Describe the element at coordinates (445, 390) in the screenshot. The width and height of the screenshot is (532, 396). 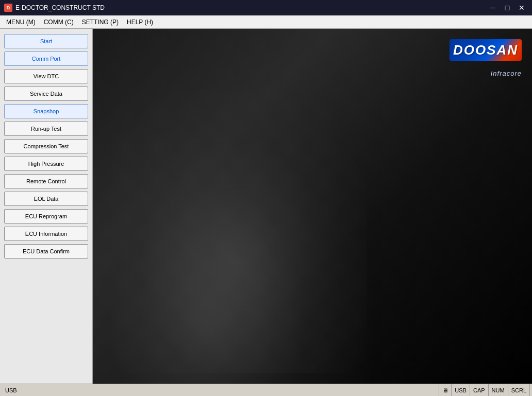
I see `status-monitor: 🖥` at that location.